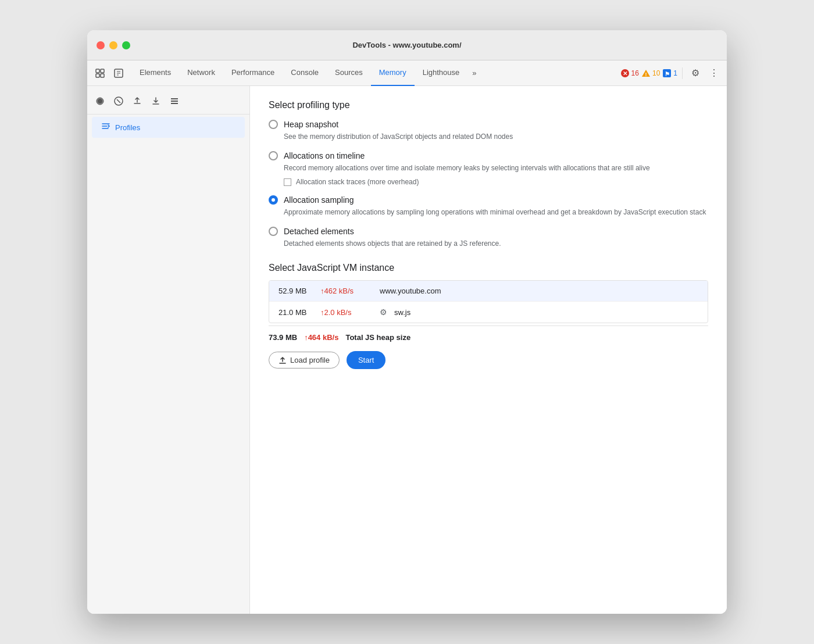 The width and height of the screenshot is (814, 644). I want to click on toolbar-right: ✕ 16 ! 10 ⚑ 1 ⚙ ⋮, so click(671, 73).